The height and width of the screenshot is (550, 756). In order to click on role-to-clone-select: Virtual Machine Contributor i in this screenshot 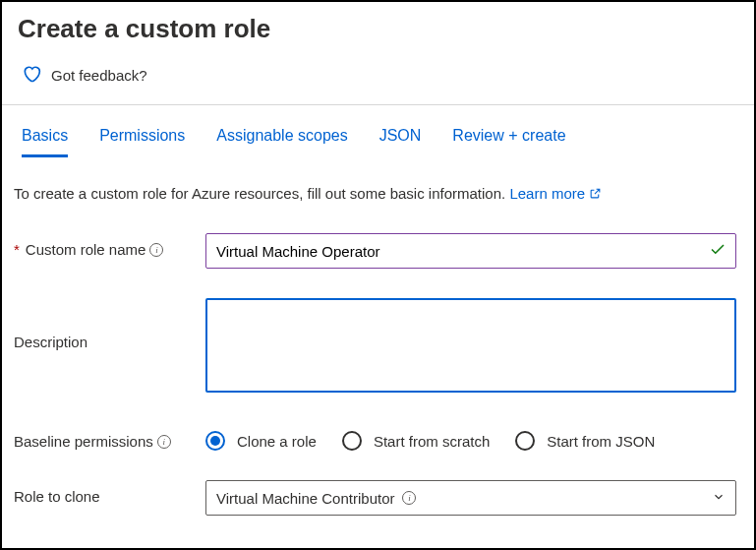, I will do `click(471, 498)`.